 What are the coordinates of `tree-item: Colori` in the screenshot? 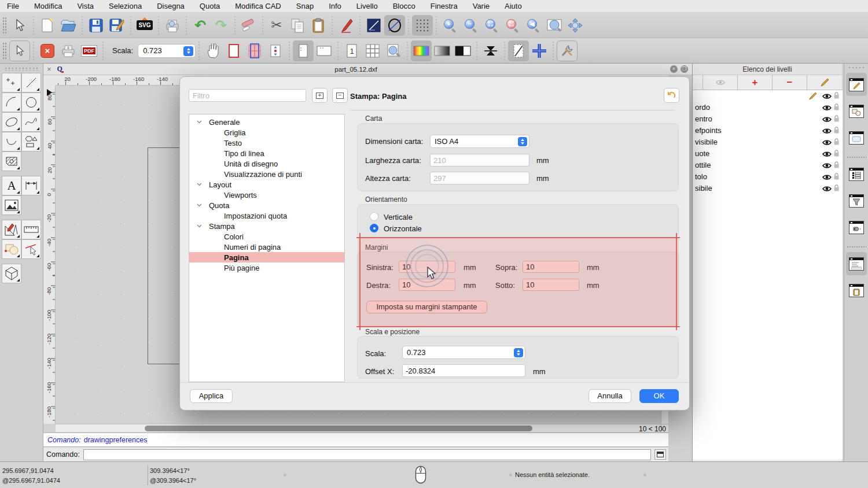 It's located at (267, 236).